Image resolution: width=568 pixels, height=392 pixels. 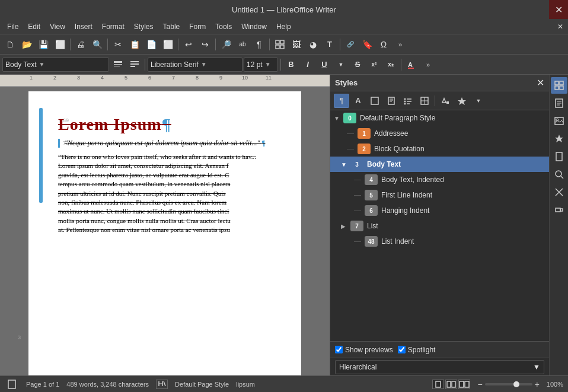 I want to click on style-item-list: ▶ 7 List, so click(x=440, y=226).